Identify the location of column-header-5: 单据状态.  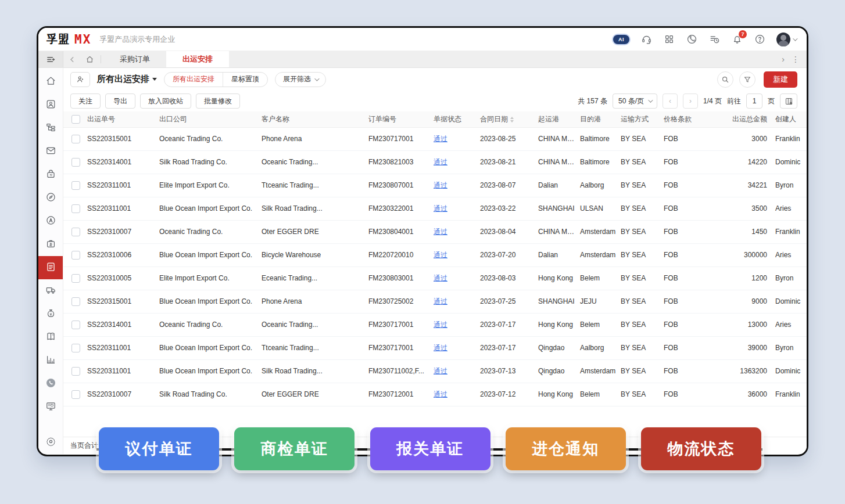
(454, 120).